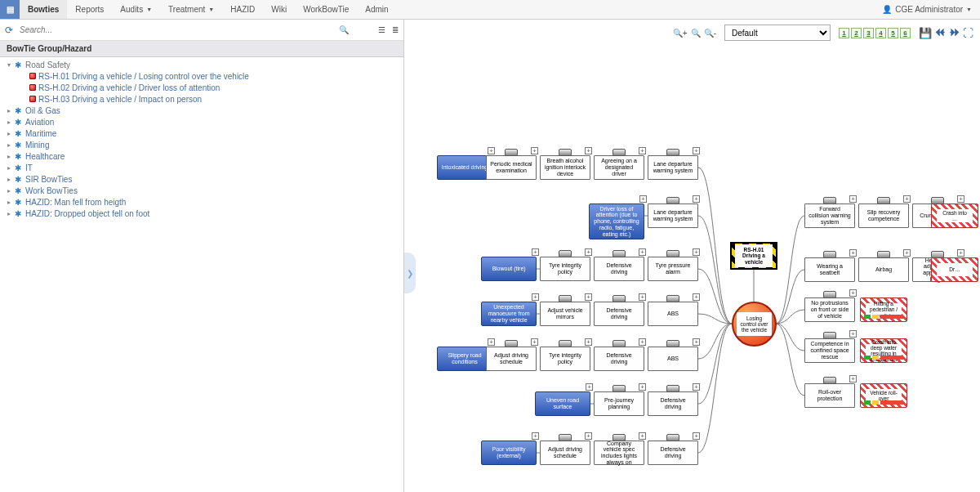 This screenshot has width=980, height=492. Describe the element at coordinates (90, 10) in the screenshot. I see `nav-reports: Reports` at that location.